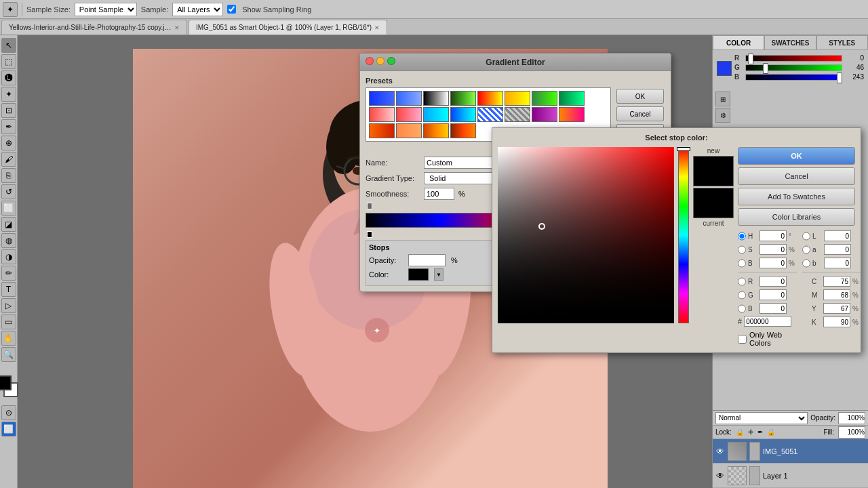  What do you see at coordinates (94, 27) in the screenshot?
I see `tab-yellows: Yellows-Interior-and-Still-Life-Photogra…` at bounding box center [94, 27].